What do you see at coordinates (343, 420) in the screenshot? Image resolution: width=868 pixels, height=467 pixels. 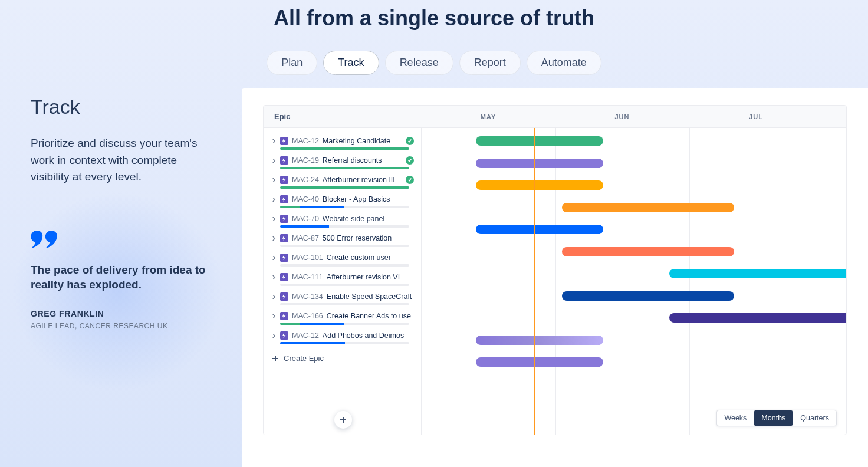 I see `add-button` at bounding box center [343, 420].